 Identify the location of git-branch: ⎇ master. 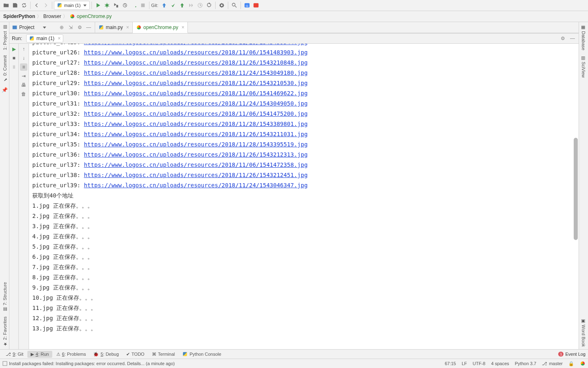
(552, 364).